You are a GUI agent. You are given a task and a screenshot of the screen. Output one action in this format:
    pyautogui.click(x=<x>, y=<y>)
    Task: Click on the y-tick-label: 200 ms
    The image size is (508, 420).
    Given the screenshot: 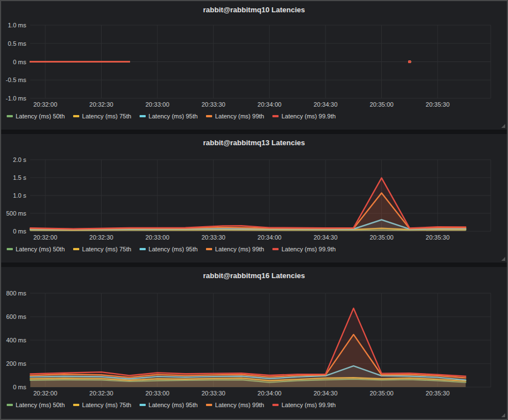 What is the action you would take?
    pyautogui.click(x=17, y=364)
    